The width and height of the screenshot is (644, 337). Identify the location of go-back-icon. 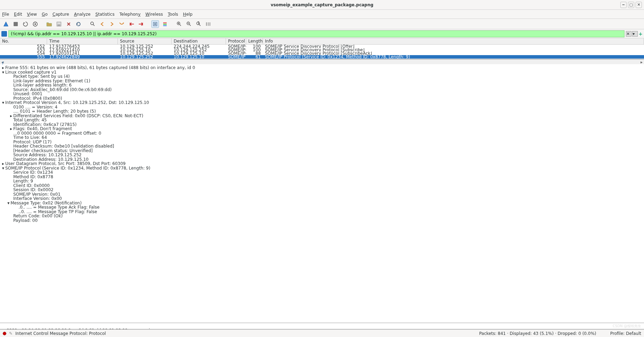
(102, 24).